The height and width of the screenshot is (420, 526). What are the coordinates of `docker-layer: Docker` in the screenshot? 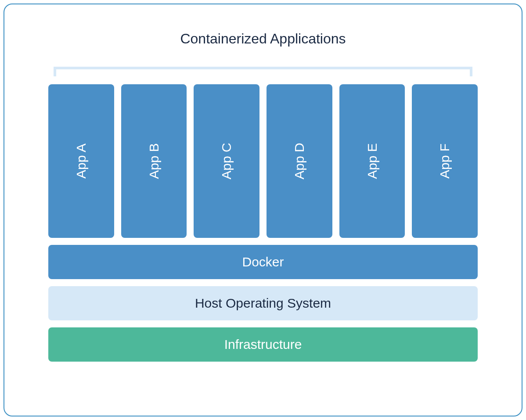 It's located at (263, 262).